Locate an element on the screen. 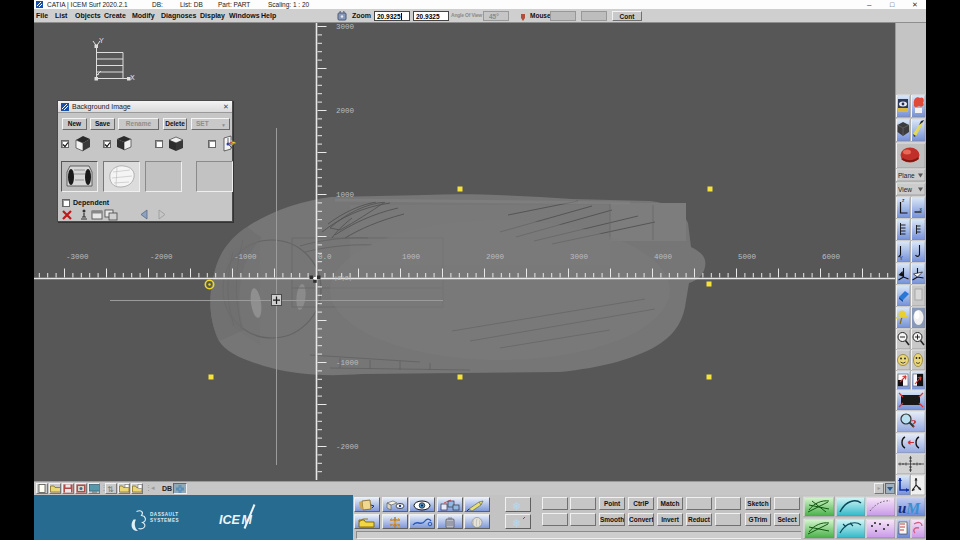 Image resolution: width=960 pixels, height=540 pixels. svg-text: Y is located at coordinates (102, 40).